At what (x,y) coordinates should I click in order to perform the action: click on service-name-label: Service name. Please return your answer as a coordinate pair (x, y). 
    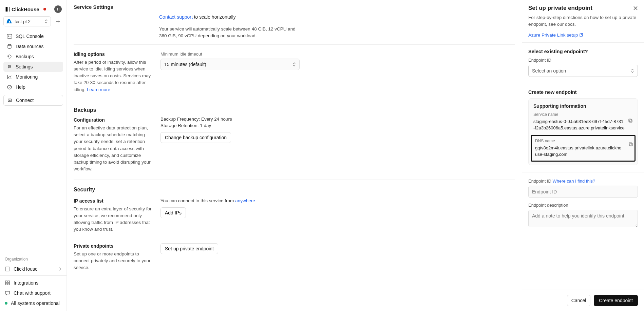
    Looking at the image, I should click on (583, 115).